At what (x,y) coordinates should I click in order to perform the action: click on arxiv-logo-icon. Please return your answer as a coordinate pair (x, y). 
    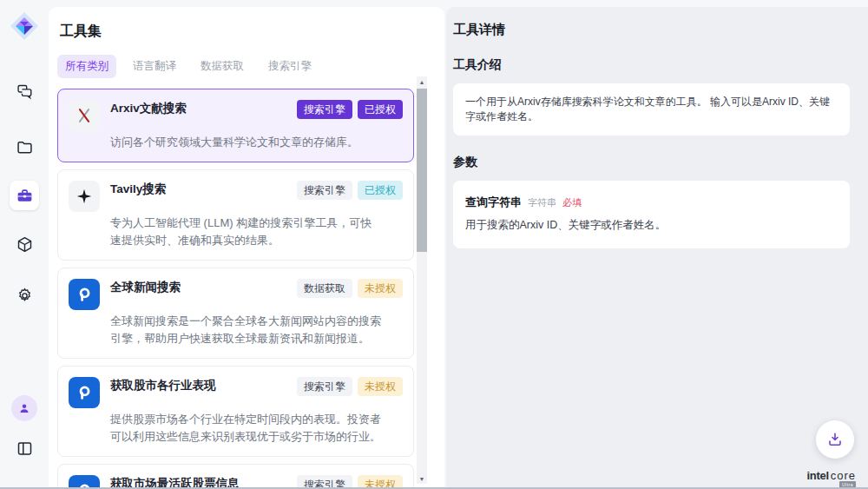
    Looking at the image, I should click on (84, 116).